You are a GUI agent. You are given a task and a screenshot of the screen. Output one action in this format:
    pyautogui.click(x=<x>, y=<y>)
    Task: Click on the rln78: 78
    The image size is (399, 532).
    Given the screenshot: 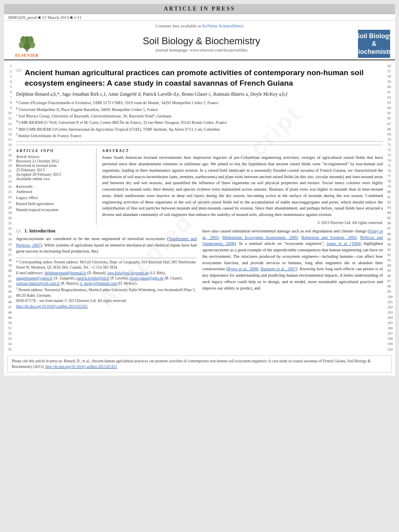 What is the action you would take?
    pyautogui.click(x=389, y=181)
    